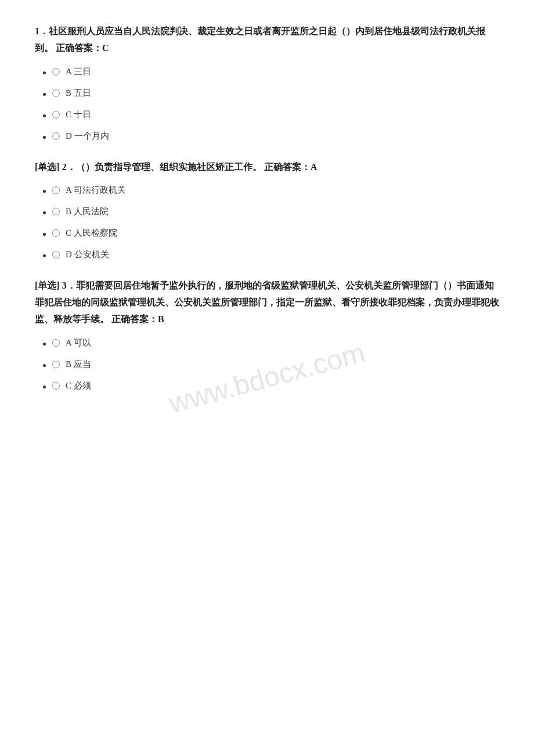 This screenshot has width=534, height=756. Describe the element at coordinates (56, 233) in the screenshot. I see `radio-q2_c` at that location.